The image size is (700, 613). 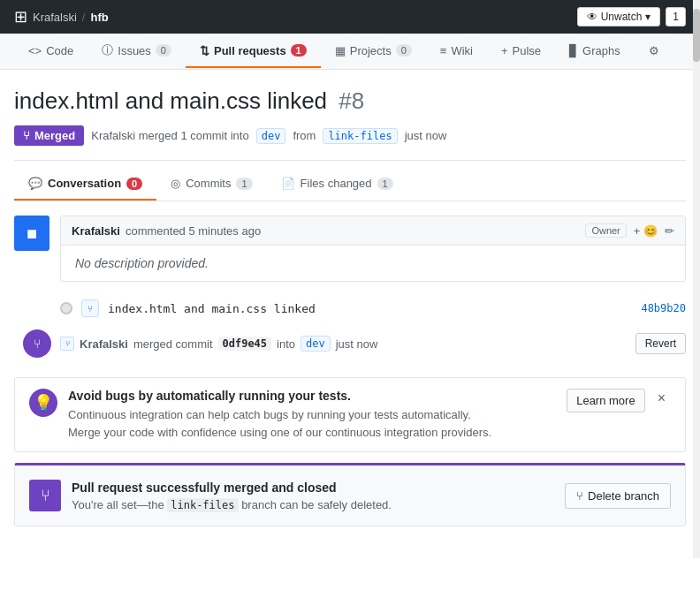 I want to click on projects-icon: ▦, so click(x=340, y=51).